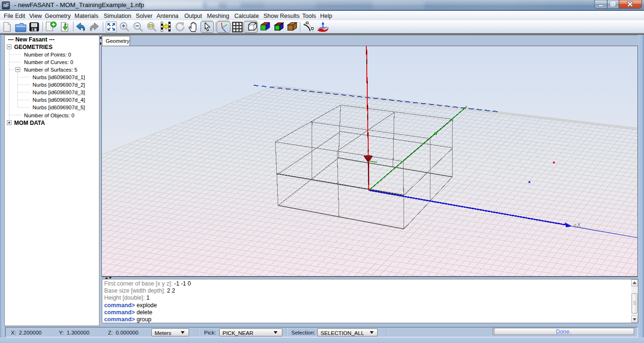 This screenshot has height=343, width=644. Describe the element at coordinates (58, 92) in the screenshot. I see `svg-text: Nurbs [id6096907d_3]` at that location.